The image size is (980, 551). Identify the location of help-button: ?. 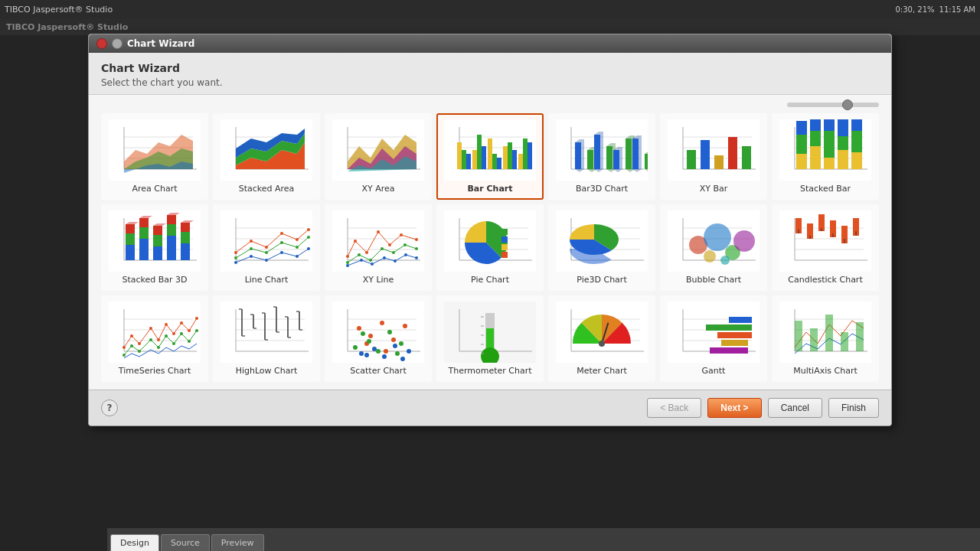
(109, 408).